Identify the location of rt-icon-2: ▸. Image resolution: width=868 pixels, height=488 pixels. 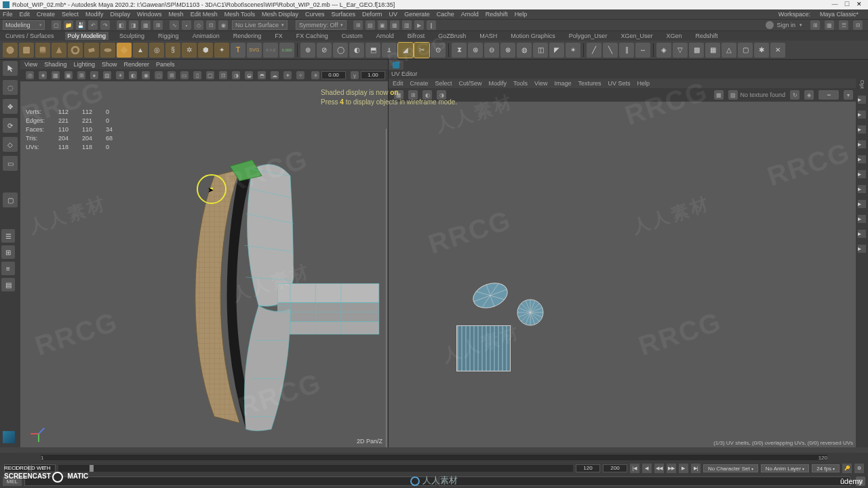
(862, 115).